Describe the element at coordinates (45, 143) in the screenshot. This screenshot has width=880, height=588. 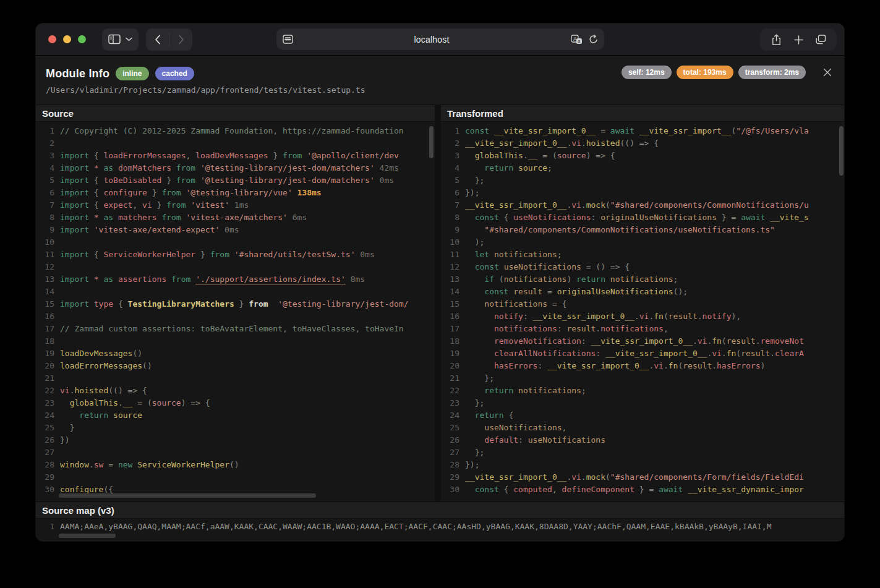
I see `line-number: 2` at that location.